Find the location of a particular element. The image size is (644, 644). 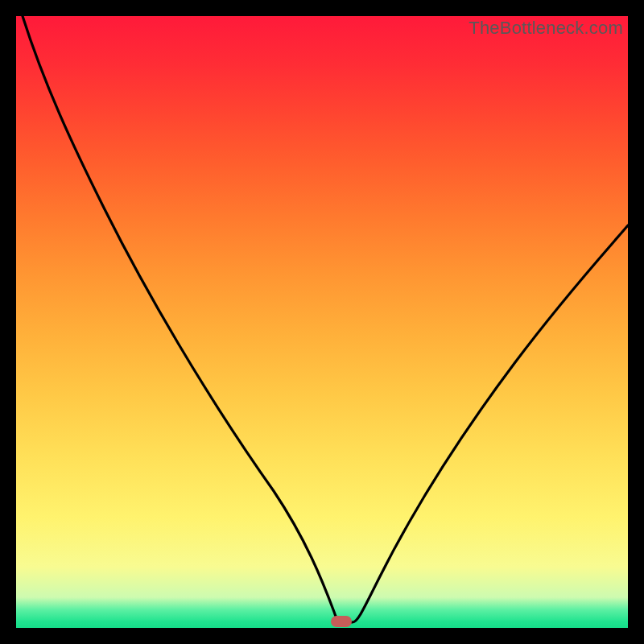

optimal-marker is located at coordinates (341, 621).